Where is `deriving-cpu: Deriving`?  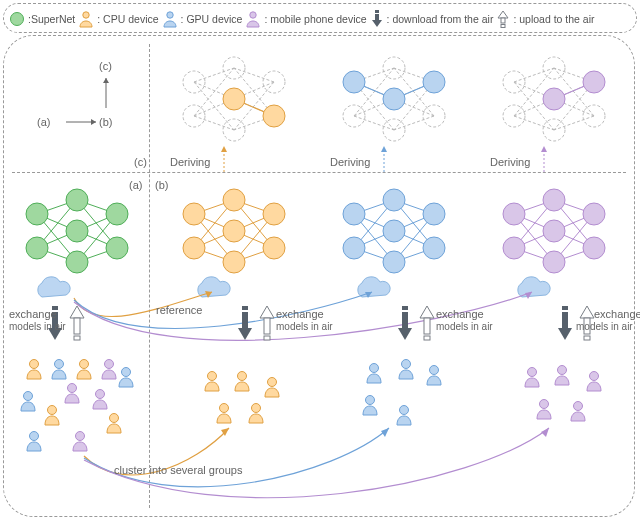 deriving-cpu: Deriving is located at coordinates (190, 162).